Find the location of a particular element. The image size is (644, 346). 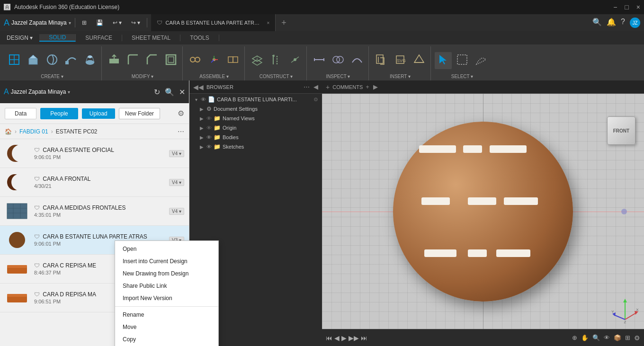

press-pull-icon is located at coordinates (114, 61).